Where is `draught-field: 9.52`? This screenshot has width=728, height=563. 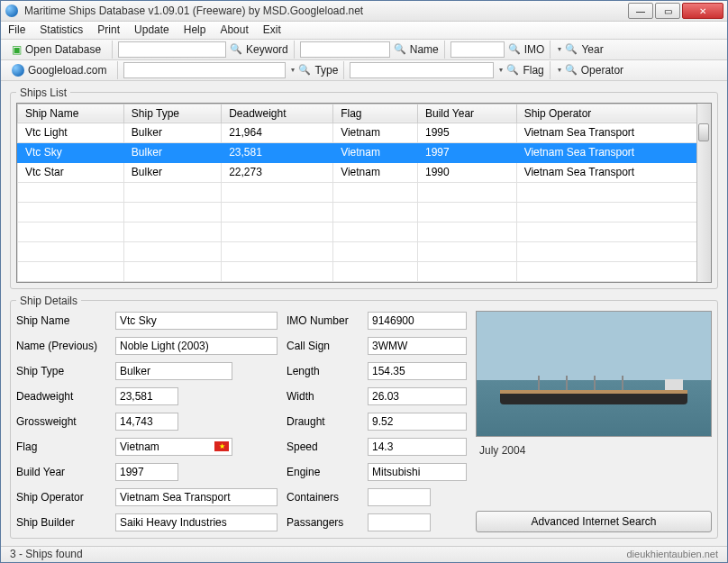 draught-field: 9.52 is located at coordinates (417, 422).